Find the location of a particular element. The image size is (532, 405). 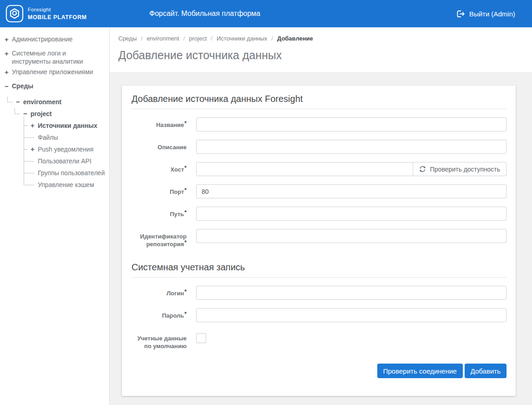

host-input is located at coordinates (305, 169).